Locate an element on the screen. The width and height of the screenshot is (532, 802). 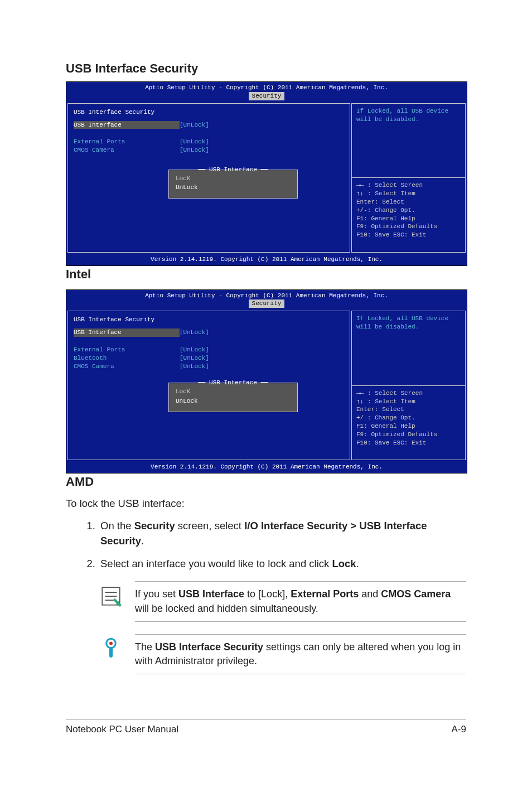
bios-row-label: Bluetooth is located at coordinates (127, 358).